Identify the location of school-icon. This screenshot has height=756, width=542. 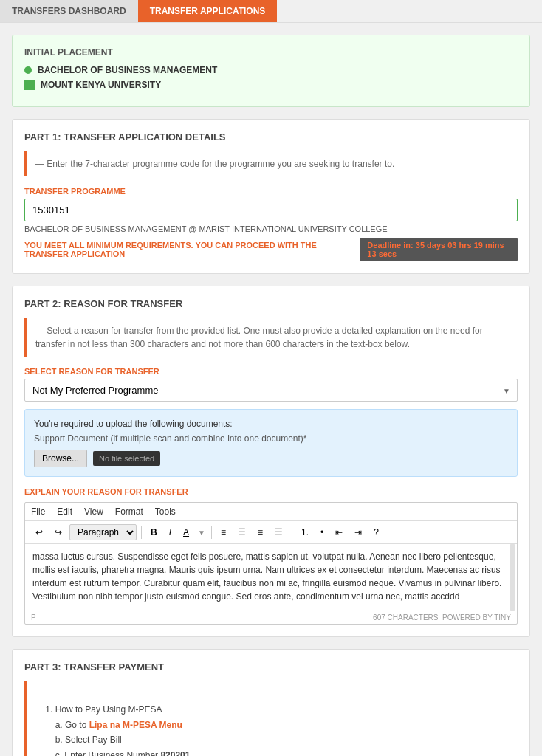
(30, 85).